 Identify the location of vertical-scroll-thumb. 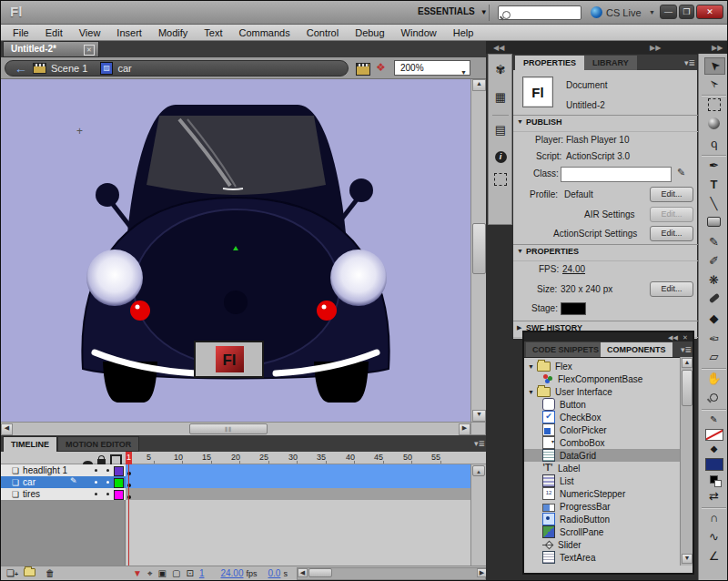
(479, 249).